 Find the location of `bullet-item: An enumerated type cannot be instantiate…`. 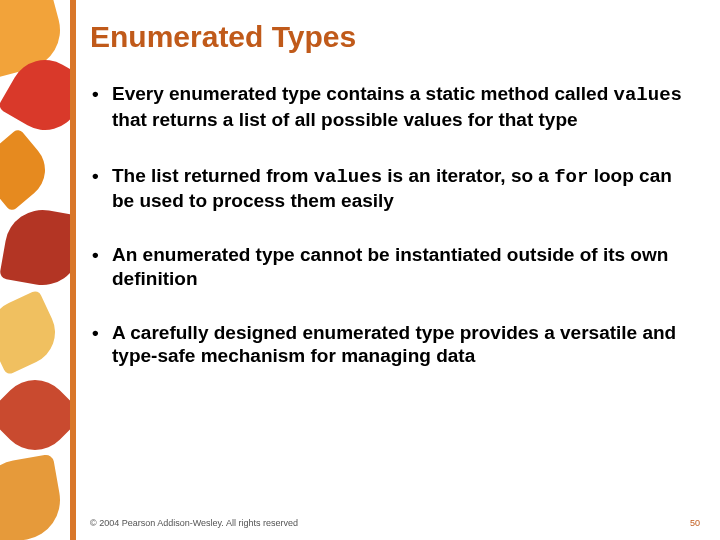

bullet-item: An enumerated type cannot be instantiate… is located at coordinates (390, 267).